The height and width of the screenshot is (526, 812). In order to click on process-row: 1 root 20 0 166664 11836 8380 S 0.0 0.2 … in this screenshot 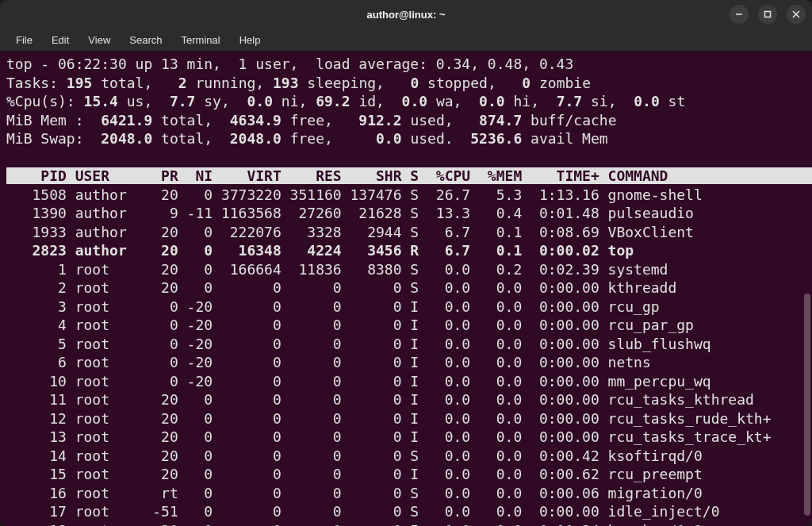, I will do `click(337, 270)`.